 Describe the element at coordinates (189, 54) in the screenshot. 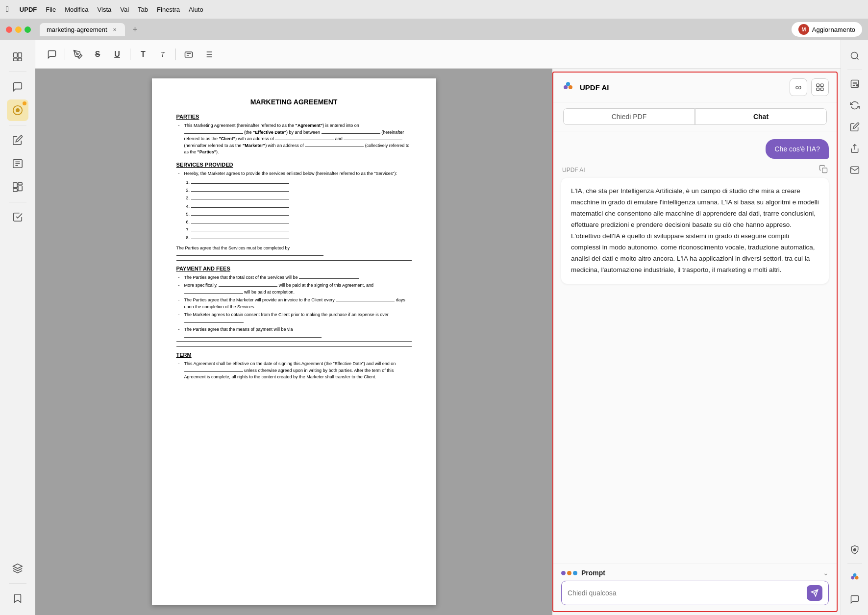

I see `toolbar-textbox-btn` at that location.